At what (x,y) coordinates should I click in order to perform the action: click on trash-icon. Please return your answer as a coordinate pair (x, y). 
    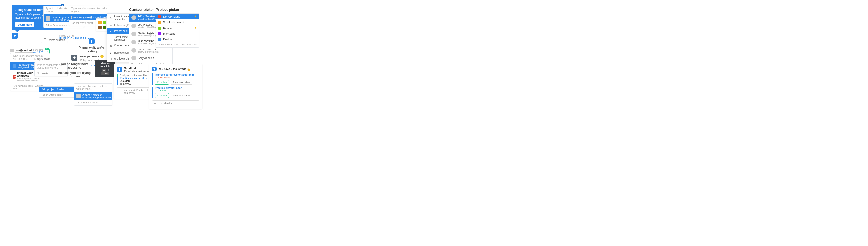
    Looking at the image, I should click on (45, 40).